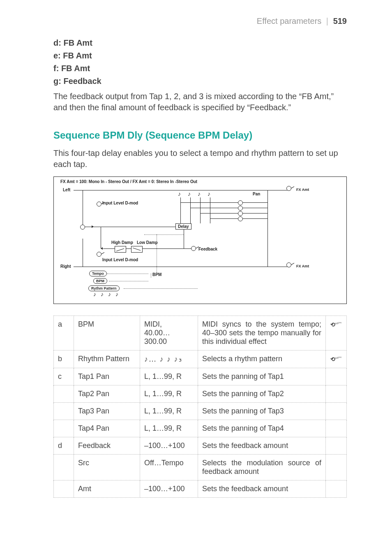 The image size is (392, 557). Describe the element at coordinates (64, 360) in the screenshot. I see `row-letter: b` at that location.